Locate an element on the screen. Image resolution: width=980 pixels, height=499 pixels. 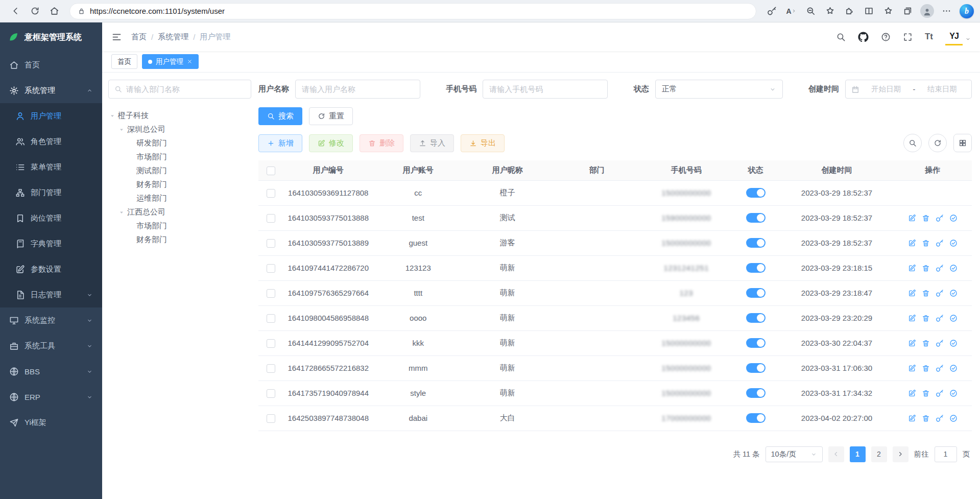
sidebar-item-ERP: ERP is located at coordinates (51, 397).